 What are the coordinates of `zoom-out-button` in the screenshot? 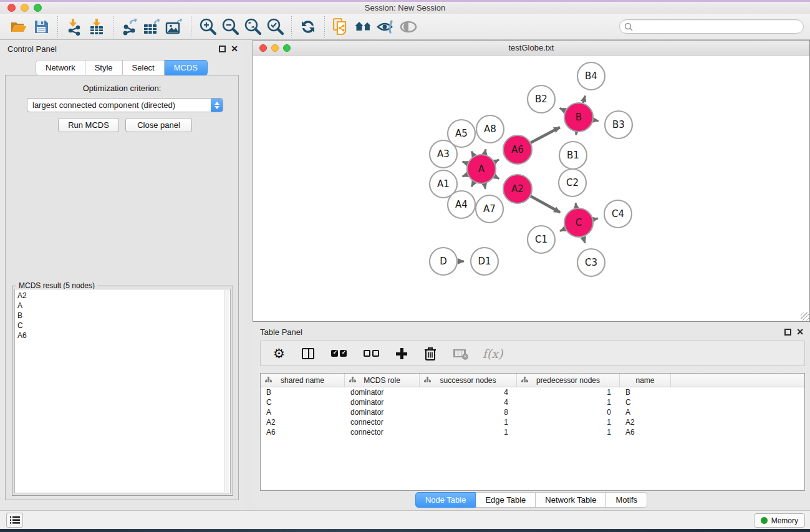 It's located at (230, 27).